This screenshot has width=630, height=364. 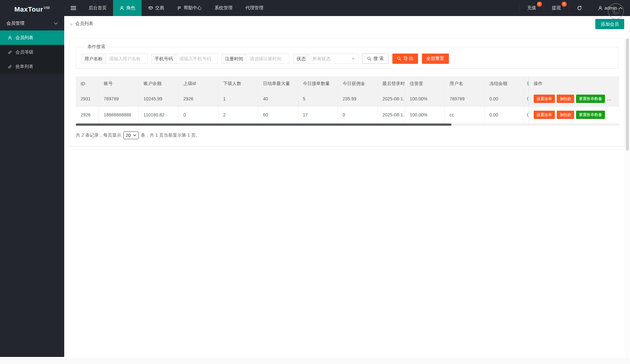 I want to click on link-icon, so click(x=10, y=67).